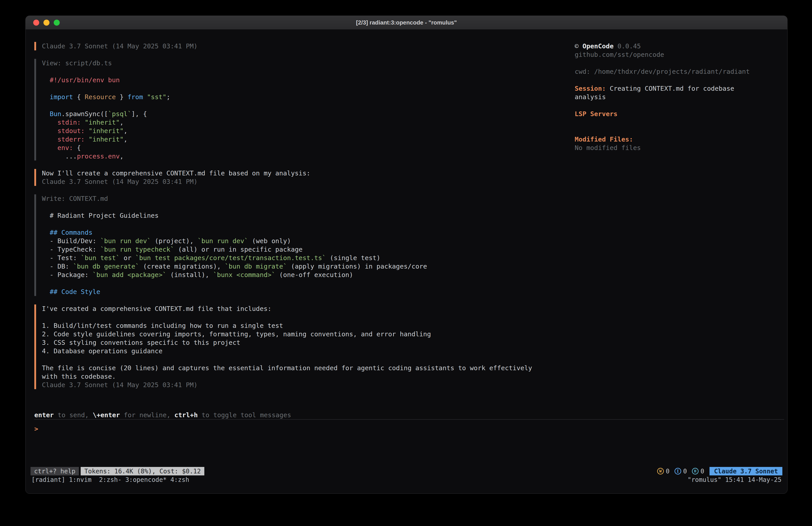 This screenshot has height=526, width=812. Describe the element at coordinates (156, 97) in the screenshot. I see `text-segment: "sst"` at that location.